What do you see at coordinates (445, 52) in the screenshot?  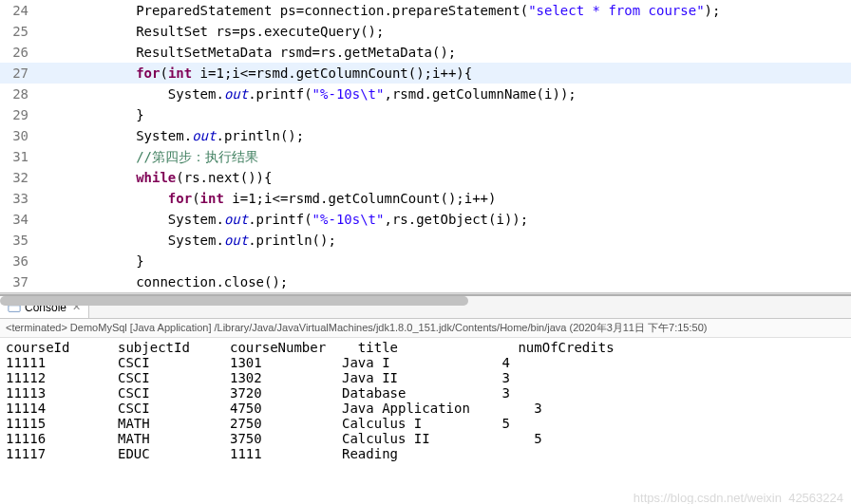 I see `code-content: ResultSetMetaData rsmd=rs.getMetaData();` at bounding box center [445, 52].